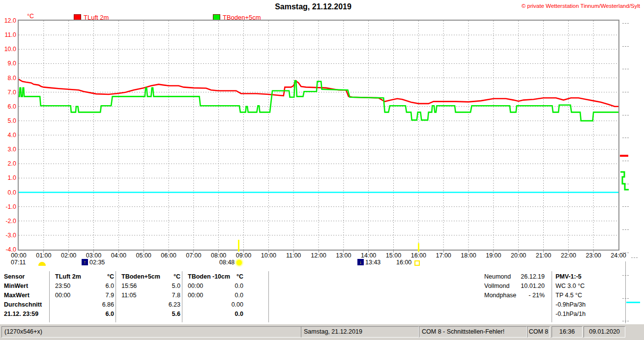  I want to click on status-cell-date: Samstag, 21.12.2019, so click(360, 332).